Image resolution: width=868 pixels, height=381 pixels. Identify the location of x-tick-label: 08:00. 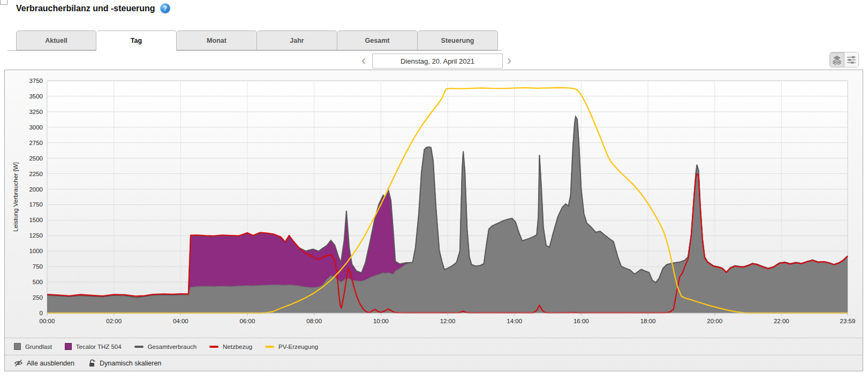
(314, 321).